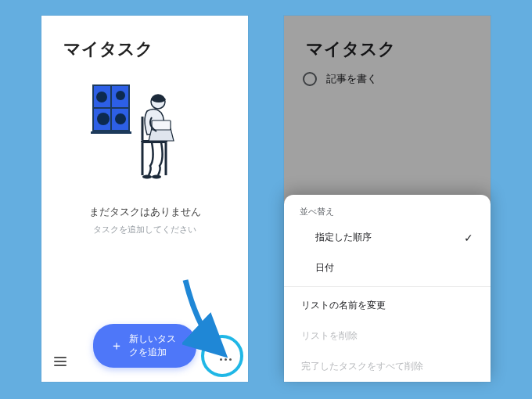 The width and height of the screenshot is (532, 399). What do you see at coordinates (387, 268) in the screenshot?
I see `sort-option-date: 日付` at bounding box center [387, 268].